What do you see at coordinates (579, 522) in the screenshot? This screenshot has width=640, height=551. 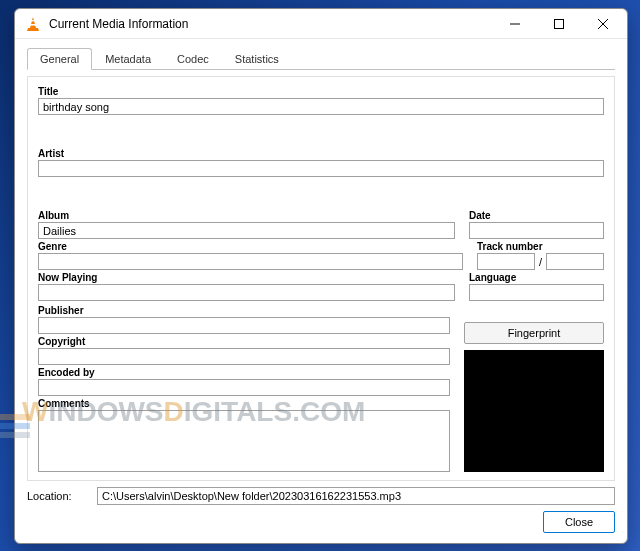 I see `close-button: Close` at bounding box center [579, 522].